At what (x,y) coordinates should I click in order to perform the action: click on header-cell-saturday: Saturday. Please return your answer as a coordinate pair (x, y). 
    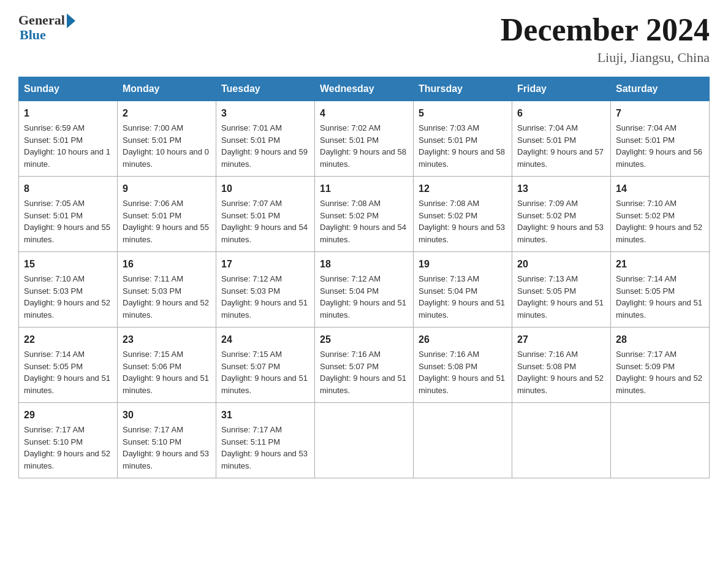
    Looking at the image, I should click on (661, 90).